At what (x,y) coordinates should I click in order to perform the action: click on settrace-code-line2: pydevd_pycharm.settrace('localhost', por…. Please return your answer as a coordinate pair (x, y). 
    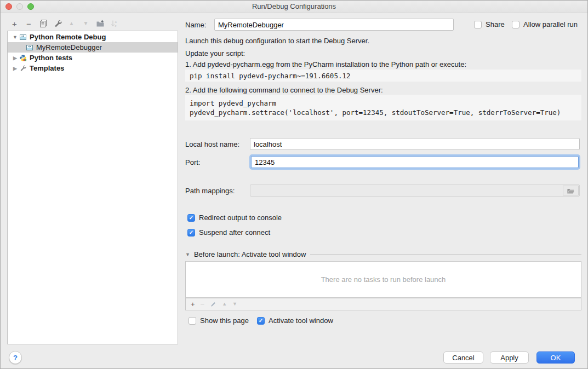
    Looking at the image, I should click on (384, 113).